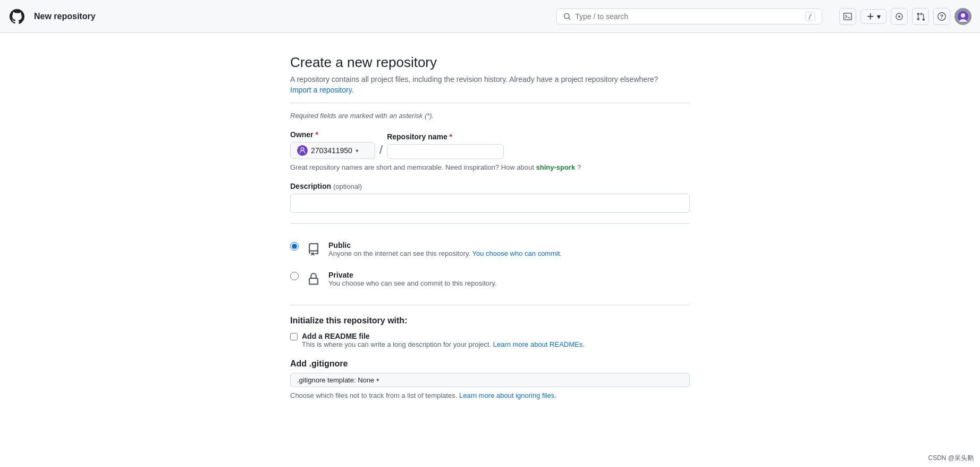 This screenshot has width=980, height=467. What do you see at coordinates (17, 16) in the screenshot?
I see `github-logo` at bounding box center [17, 16].